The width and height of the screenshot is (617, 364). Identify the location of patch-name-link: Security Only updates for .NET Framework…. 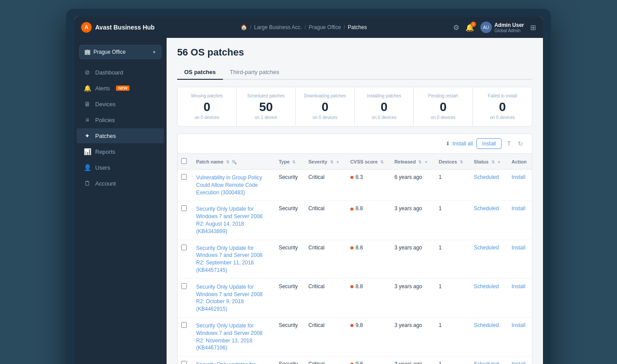
(231, 363).